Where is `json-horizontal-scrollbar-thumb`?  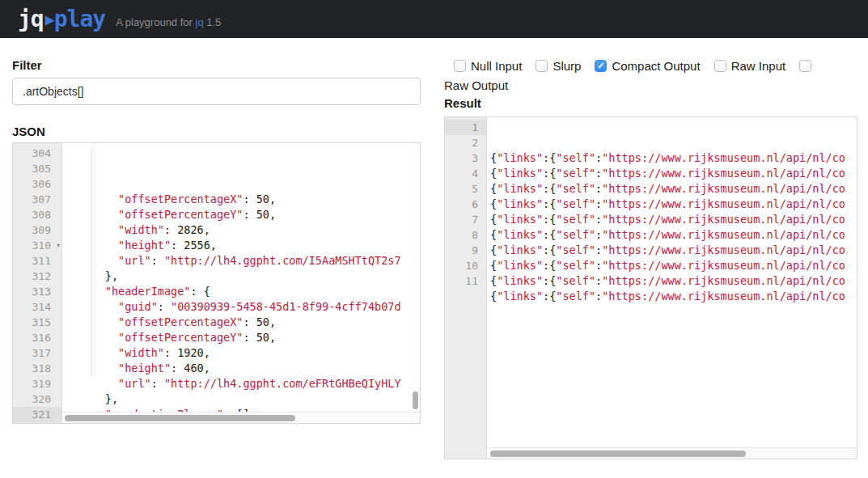
json-horizontal-scrollbar-thumb is located at coordinates (180, 418).